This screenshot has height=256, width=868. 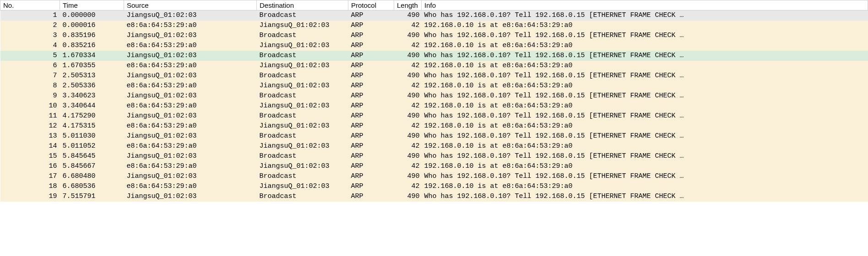 What do you see at coordinates (92, 46) in the screenshot?
I see `cell-time: 0.835216` at bounding box center [92, 46].